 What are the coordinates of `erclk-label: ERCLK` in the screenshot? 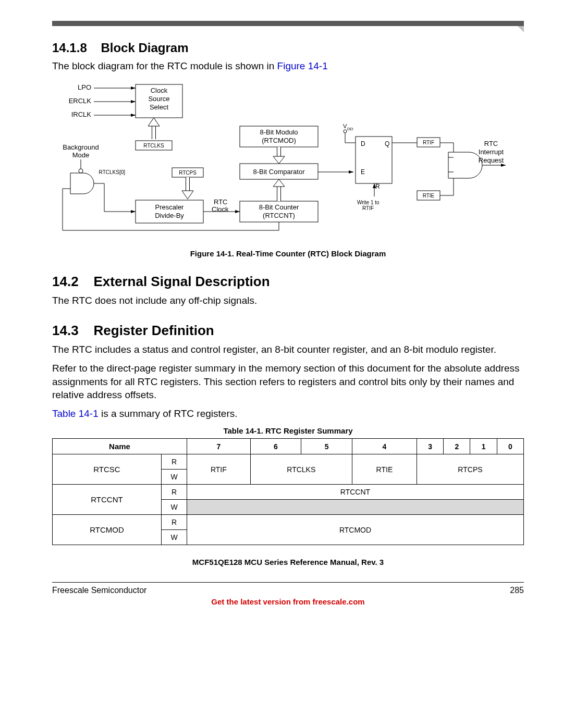 It's located at (80, 101).